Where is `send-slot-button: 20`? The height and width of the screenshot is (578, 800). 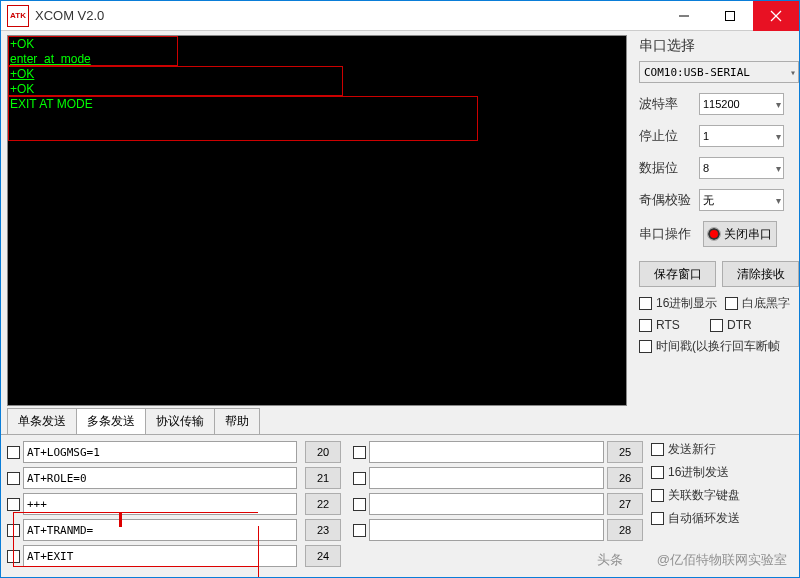
send-slot-button: 20 is located at coordinates (323, 452).